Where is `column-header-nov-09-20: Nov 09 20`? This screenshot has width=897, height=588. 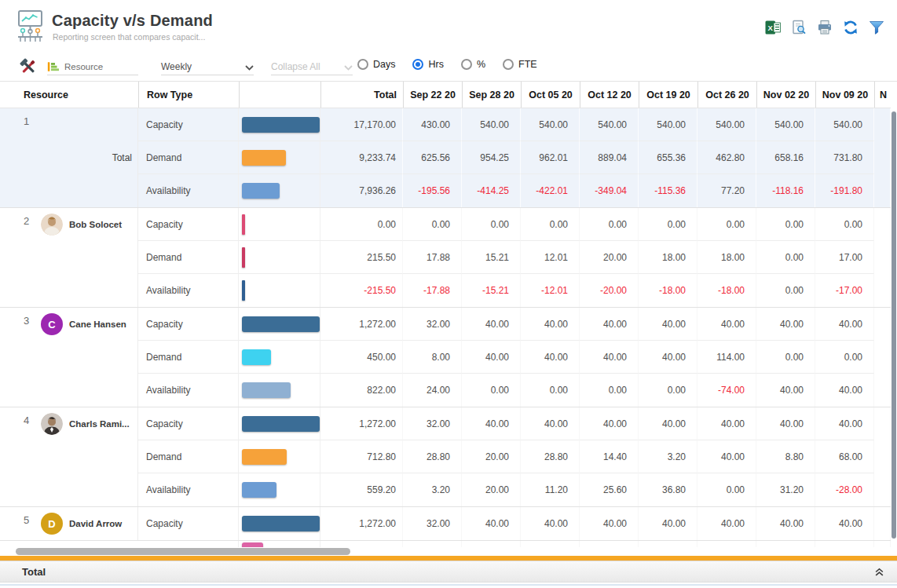 column-header-nov-09-20: Nov 09 20 is located at coordinates (845, 94).